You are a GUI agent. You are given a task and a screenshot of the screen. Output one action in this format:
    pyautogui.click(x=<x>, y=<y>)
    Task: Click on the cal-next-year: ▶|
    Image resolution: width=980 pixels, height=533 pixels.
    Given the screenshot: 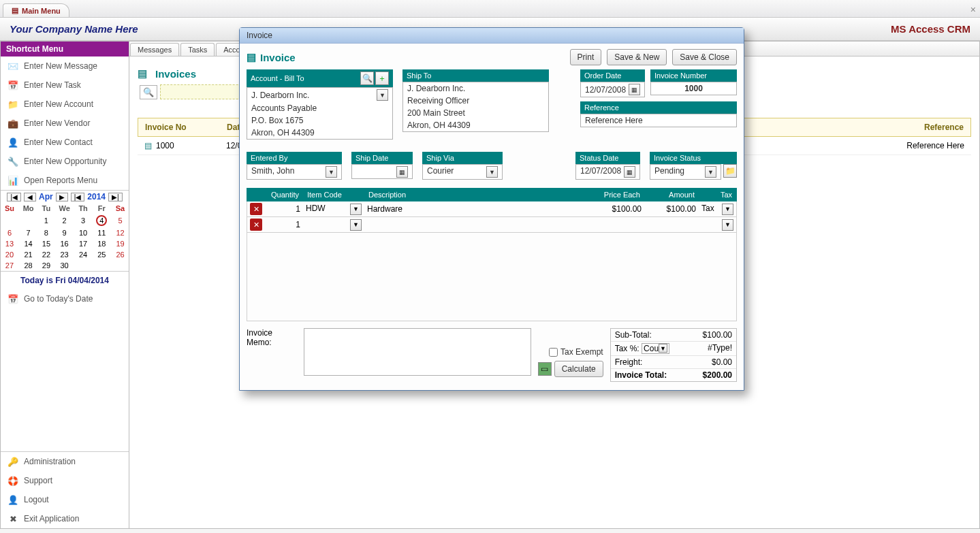 What is the action you would take?
    pyautogui.click(x=116, y=197)
    